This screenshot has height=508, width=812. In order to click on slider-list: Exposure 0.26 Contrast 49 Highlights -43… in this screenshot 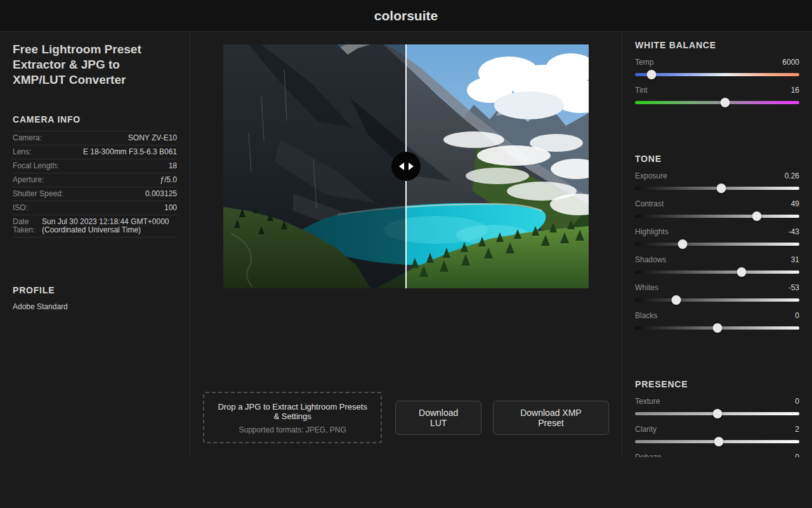, I will do `click(717, 251)`.